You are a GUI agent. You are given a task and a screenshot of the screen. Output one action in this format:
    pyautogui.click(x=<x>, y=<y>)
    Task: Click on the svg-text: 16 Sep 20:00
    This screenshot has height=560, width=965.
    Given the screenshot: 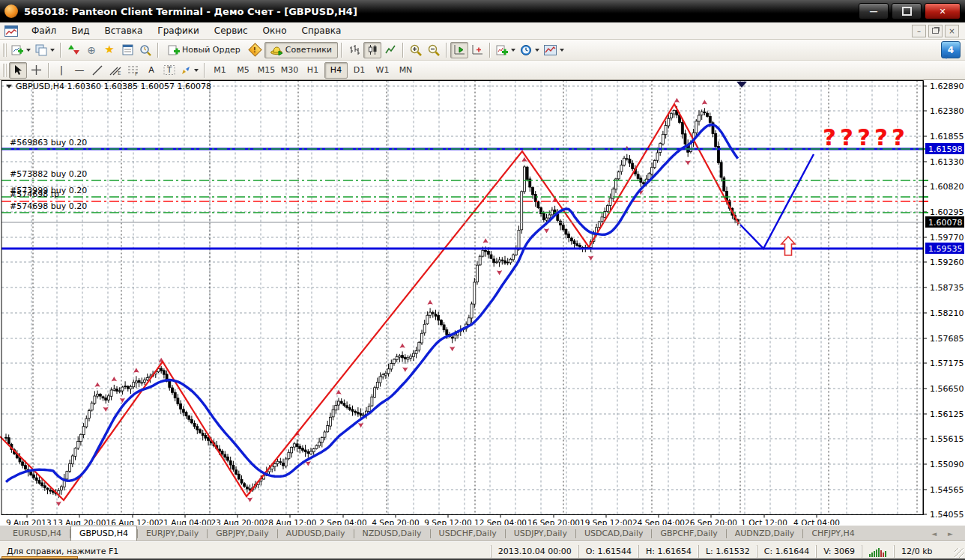 What is the action you would take?
    pyautogui.click(x=554, y=522)
    